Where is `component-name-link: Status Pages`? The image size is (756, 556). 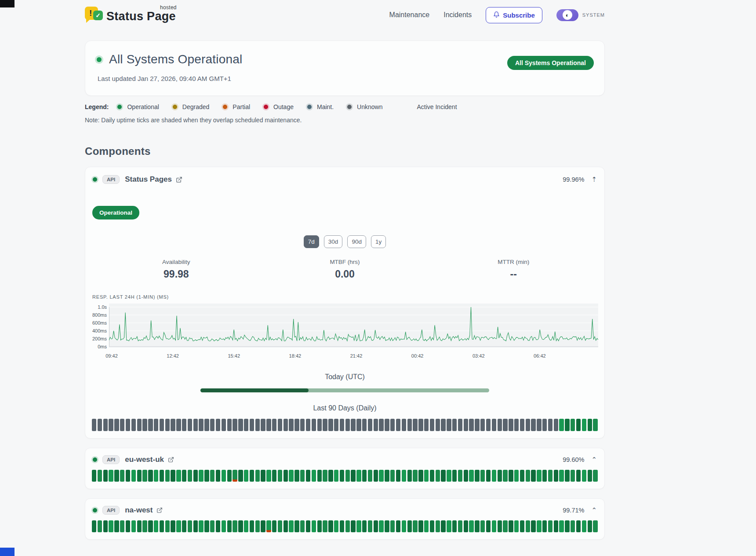
component-name-link: Status Pages is located at coordinates (154, 179).